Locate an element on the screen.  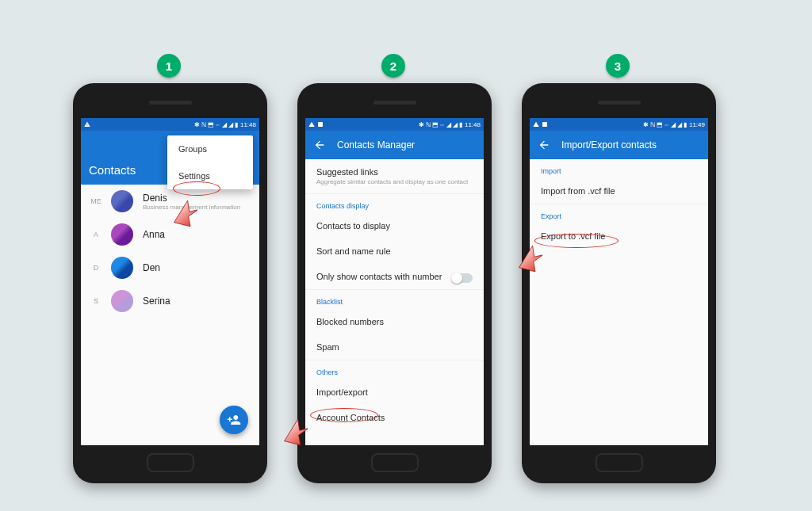
row-sort-rule: Sort and name rule is located at coordinates (395, 251).